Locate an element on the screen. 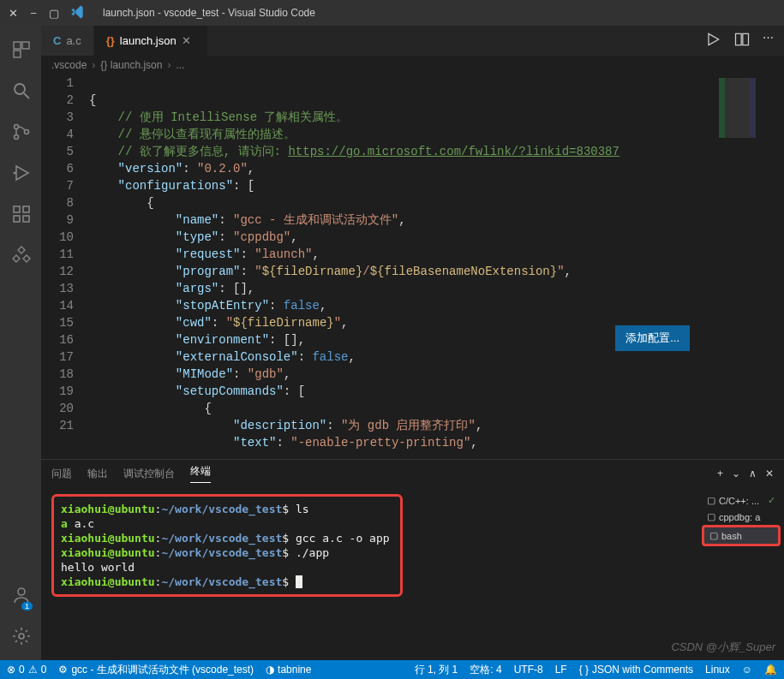  account-icon: 1 is located at coordinates (21, 595).